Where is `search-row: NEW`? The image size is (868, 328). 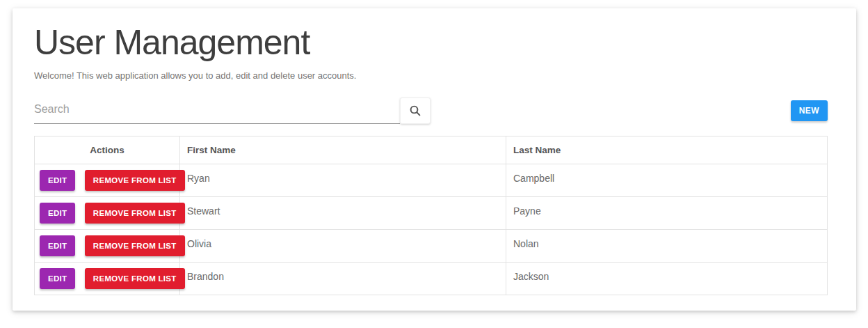 search-row: NEW is located at coordinates (431, 111).